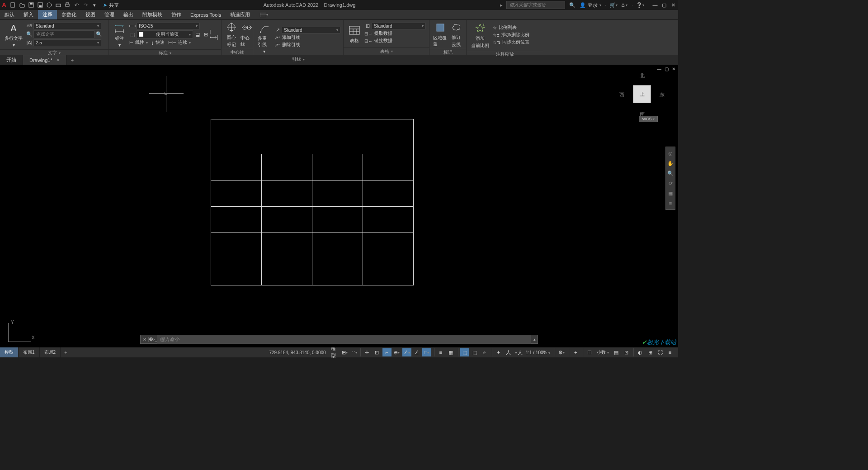 The image size is (868, 470). What do you see at coordinates (377, 352) in the screenshot?
I see `status-dynamic-input-icon: ⊡` at bounding box center [377, 352].